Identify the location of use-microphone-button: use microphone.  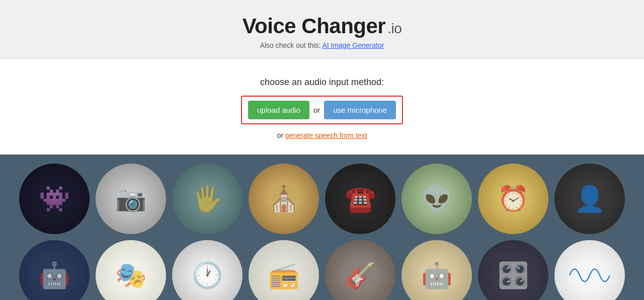
(360, 110).